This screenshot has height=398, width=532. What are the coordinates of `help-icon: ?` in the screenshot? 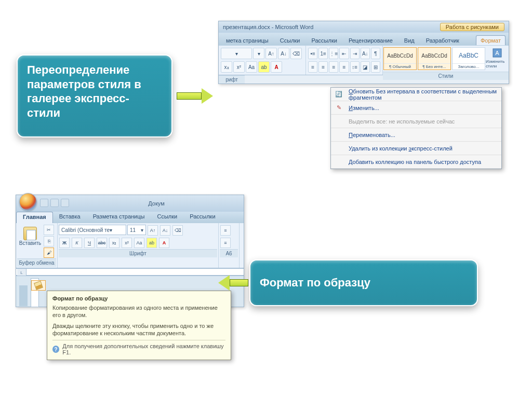 It's located at (56, 349).